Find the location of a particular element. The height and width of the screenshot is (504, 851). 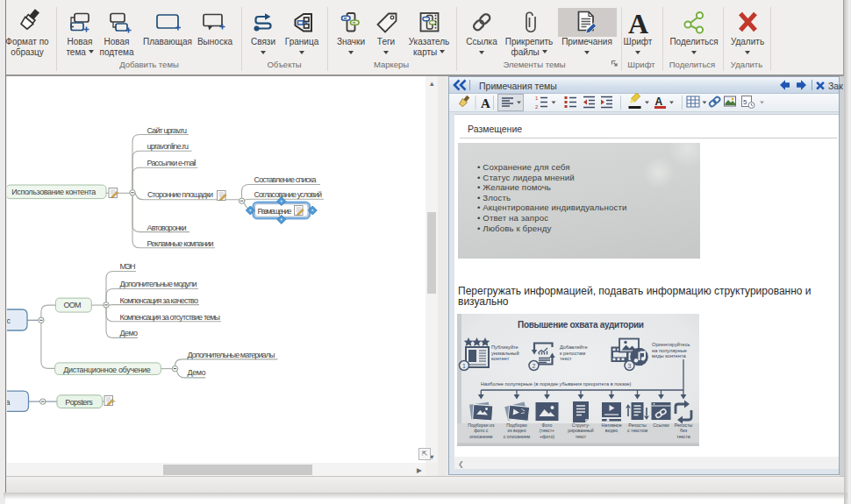

svg-text: Размещение is located at coordinates (275, 211).